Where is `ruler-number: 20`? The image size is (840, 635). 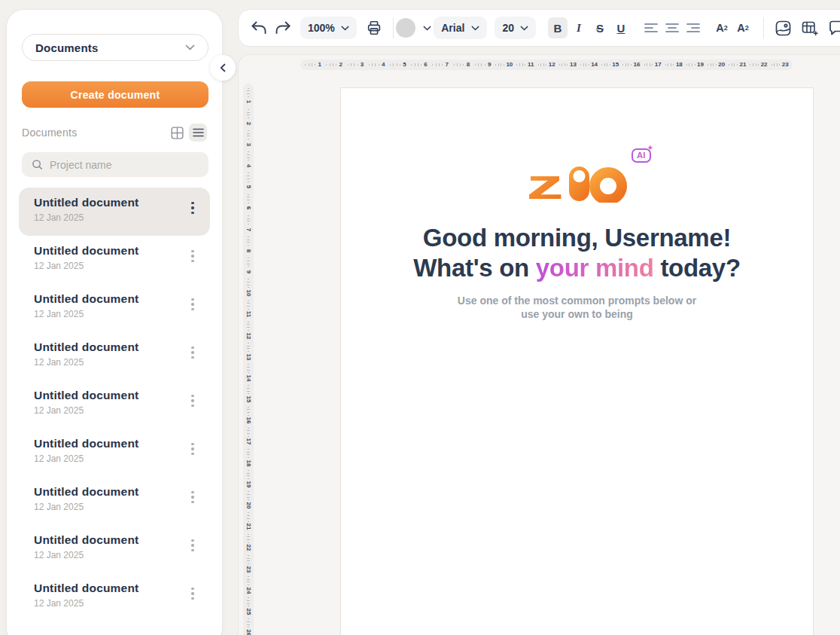 ruler-number: 20 is located at coordinates (721, 65).